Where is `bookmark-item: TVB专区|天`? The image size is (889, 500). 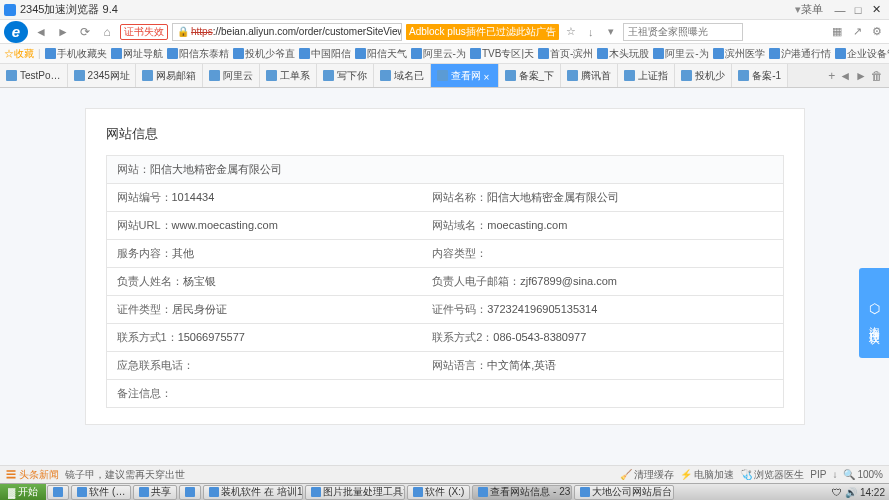 bookmark-item: TVB专区|天 is located at coordinates (502, 54).